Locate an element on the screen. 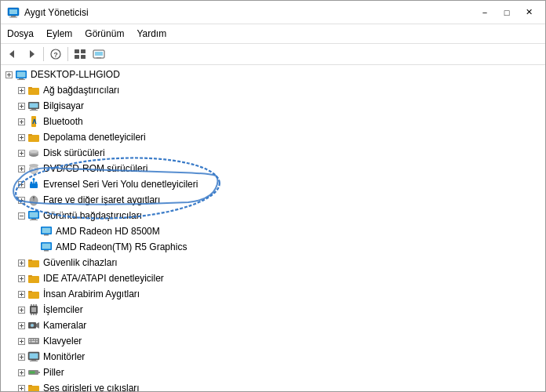 The width and height of the screenshot is (546, 392). icon-bluetooth: ∧ is located at coordinates (34, 122).